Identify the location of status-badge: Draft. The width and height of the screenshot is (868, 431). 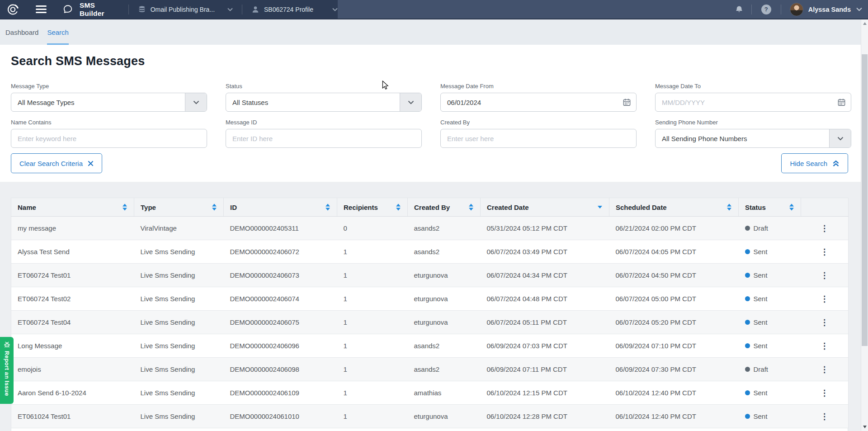
(757, 369).